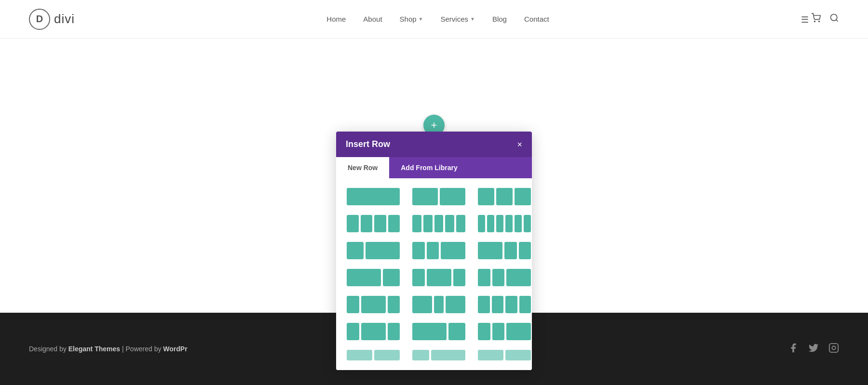  What do you see at coordinates (834, 349) in the screenshot?
I see `instagram-icon` at bounding box center [834, 349].